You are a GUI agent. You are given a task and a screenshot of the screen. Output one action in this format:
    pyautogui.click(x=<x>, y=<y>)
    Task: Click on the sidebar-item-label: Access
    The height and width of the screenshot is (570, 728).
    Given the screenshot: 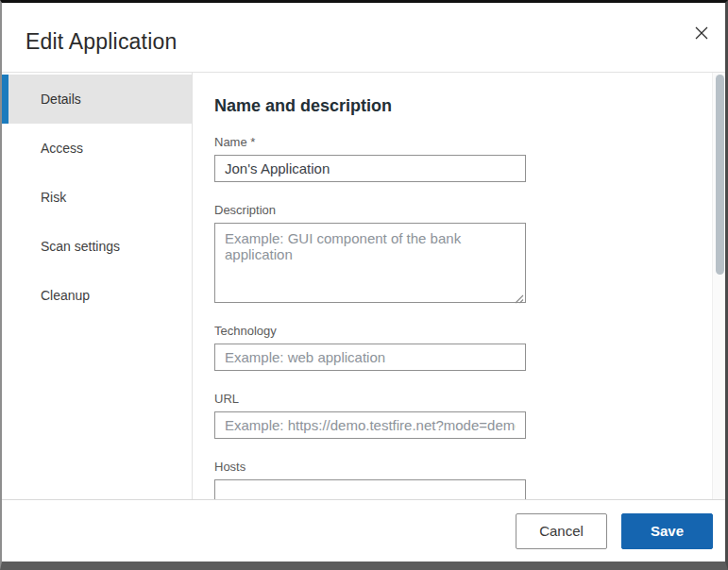 What is the action you would take?
    pyautogui.click(x=62, y=148)
    